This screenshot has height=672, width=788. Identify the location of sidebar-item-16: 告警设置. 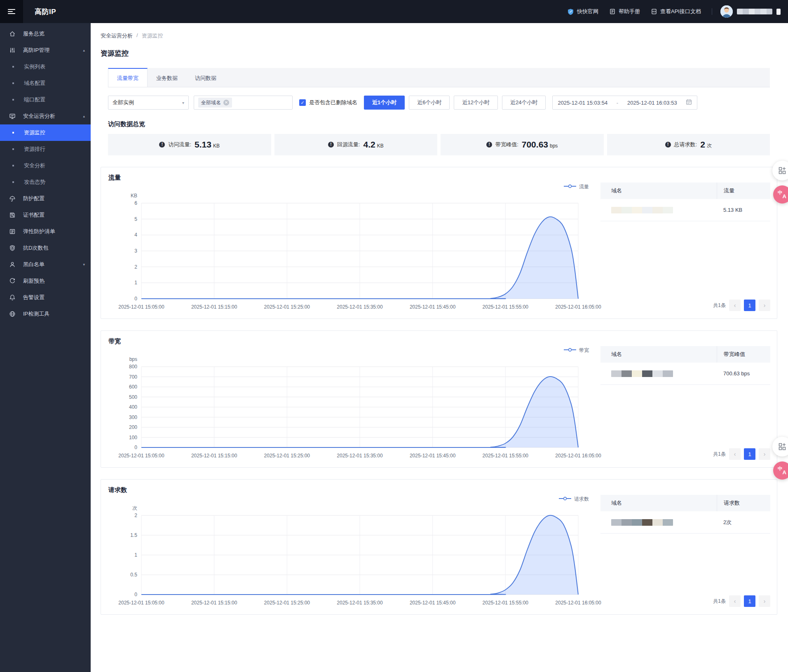
(45, 297).